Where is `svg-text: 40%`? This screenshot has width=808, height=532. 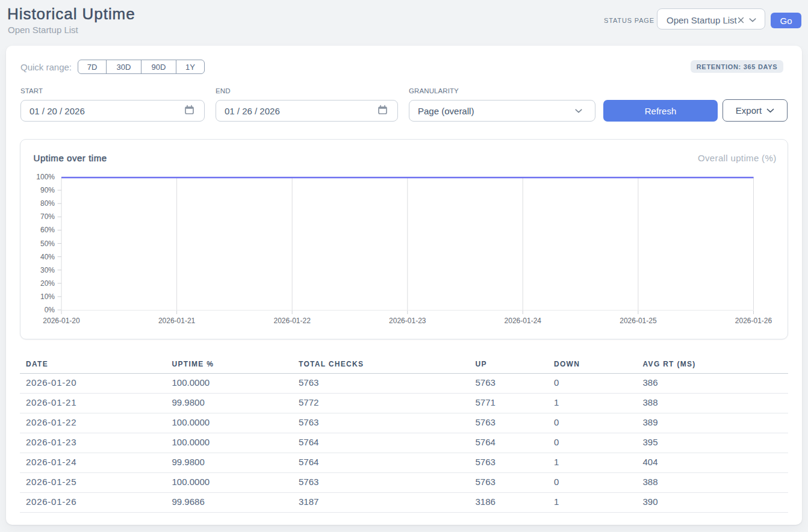 svg-text: 40% is located at coordinates (48, 257).